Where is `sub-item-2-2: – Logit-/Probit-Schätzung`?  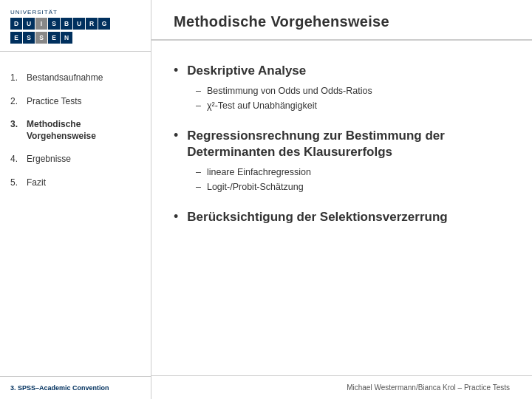 sub-item-2-2: – Logit-/Probit-Schätzung is located at coordinates (353, 187).